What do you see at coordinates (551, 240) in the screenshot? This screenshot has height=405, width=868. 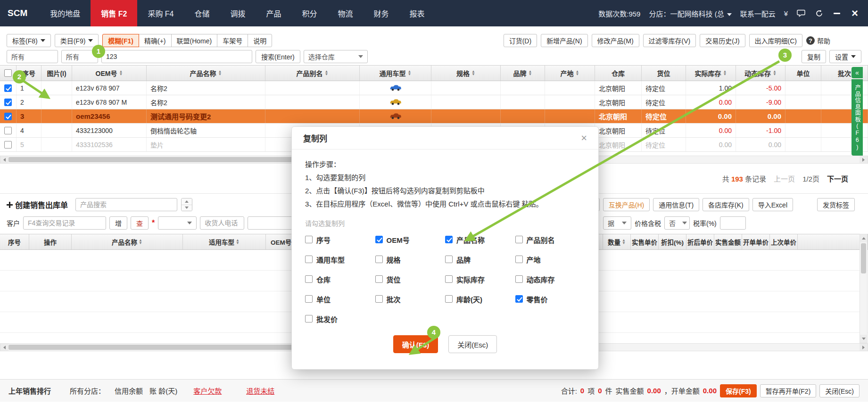 I see `copy-option: 产品别名` at bounding box center [551, 240].